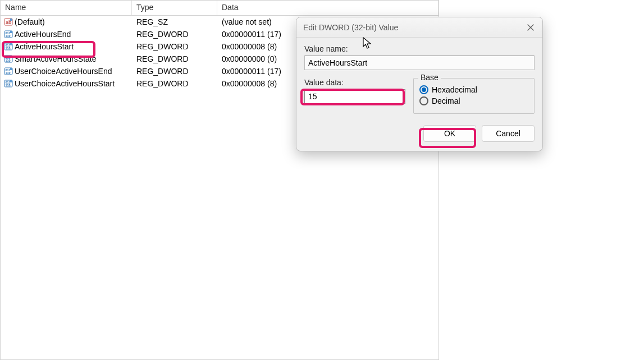 The image size is (644, 360). What do you see at coordinates (355, 96) in the screenshot?
I see `value-data-field` at bounding box center [355, 96].